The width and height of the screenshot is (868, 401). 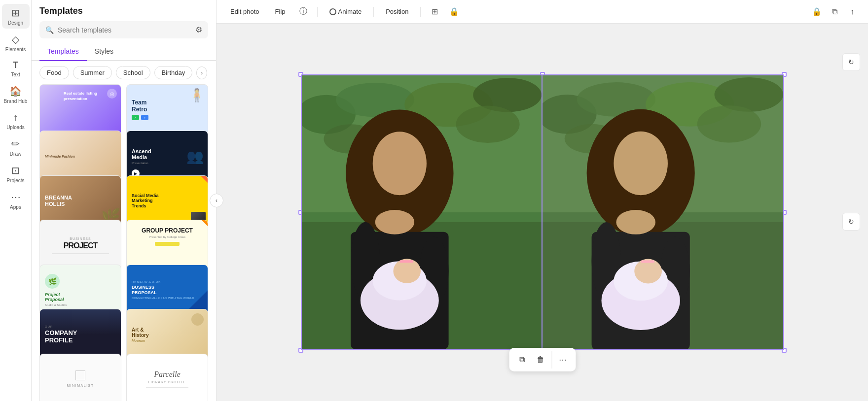 What do you see at coordinates (245, 12) in the screenshot?
I see `edit-photo-button: Edit photo` at bounding box center [245, 12].